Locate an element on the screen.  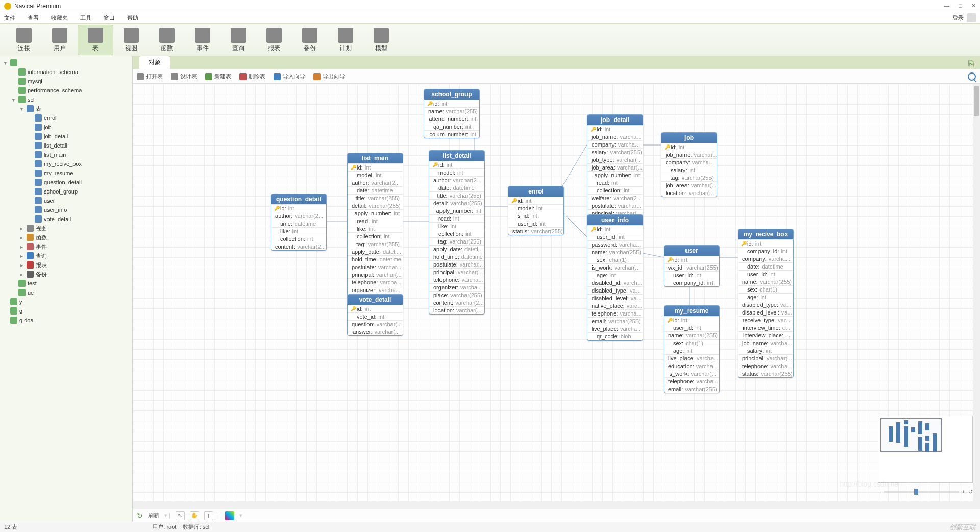
toolbar-表: 表 is located at coordinates (95, 40).